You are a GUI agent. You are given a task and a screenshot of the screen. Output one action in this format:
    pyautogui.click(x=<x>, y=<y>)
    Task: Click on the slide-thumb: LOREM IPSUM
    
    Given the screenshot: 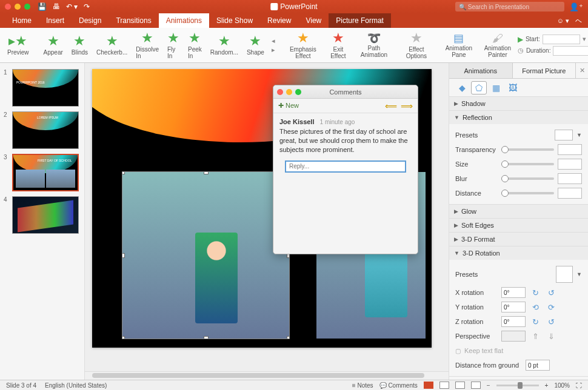 What is the action you would take?
    pyautogui.click(x=45, y=130)
    